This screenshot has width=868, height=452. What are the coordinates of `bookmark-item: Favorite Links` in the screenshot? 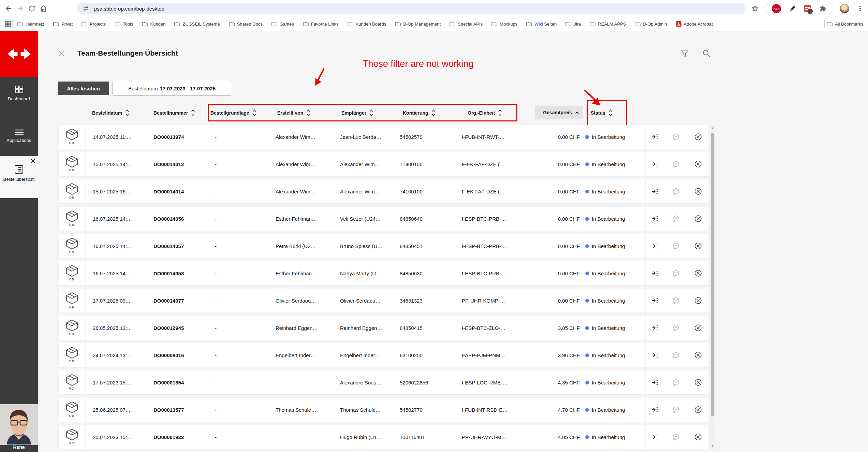 It's located at (321, 24).